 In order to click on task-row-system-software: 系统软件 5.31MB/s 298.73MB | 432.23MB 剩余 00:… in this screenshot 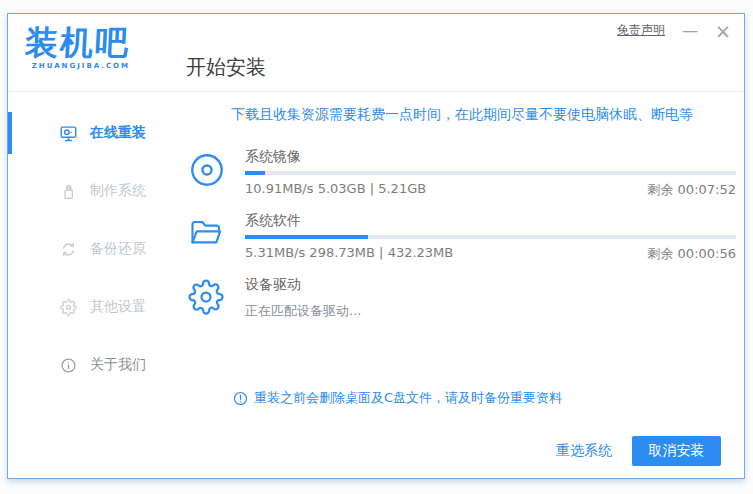, I will do `click(462, 238)`.